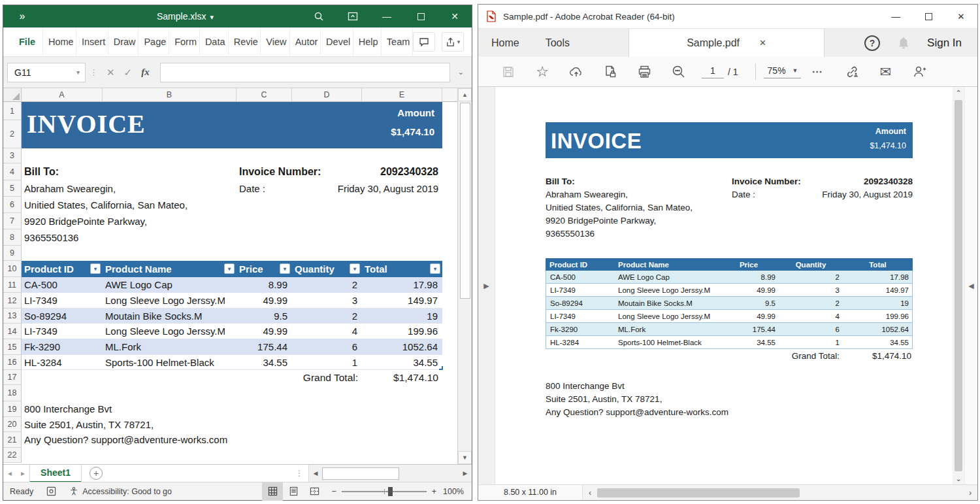 This screenshot has width=980, height=504. I want to click on row-header-1: 1, so click(12, 111).